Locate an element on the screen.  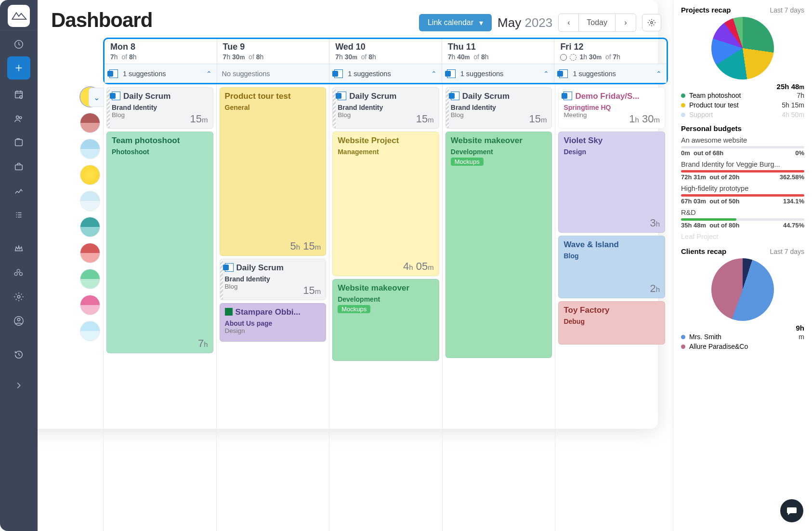
crown-icon is located at coordinates (19, 249).